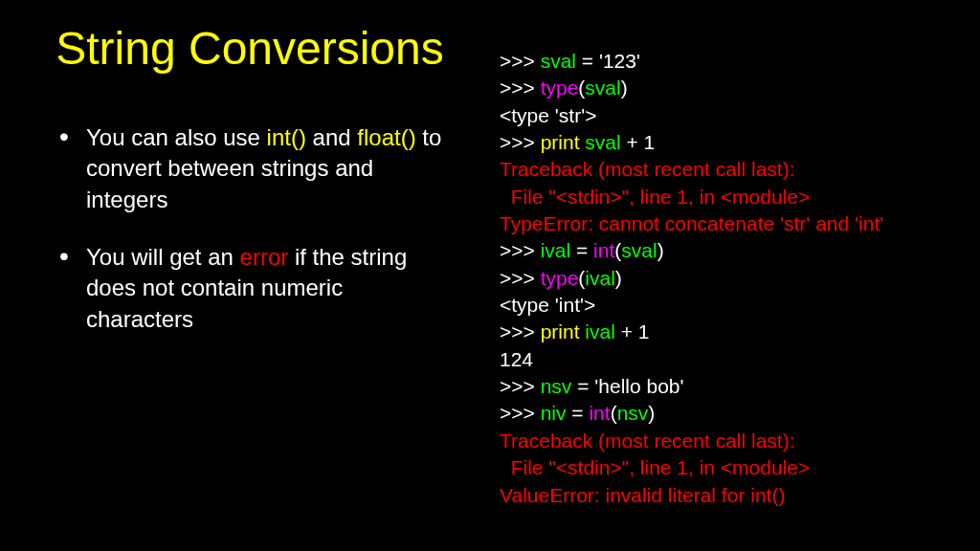  What do you see at coordinates (553, 413) in the screenshot?
I see `var: niv` at bounding box center [553, 413].